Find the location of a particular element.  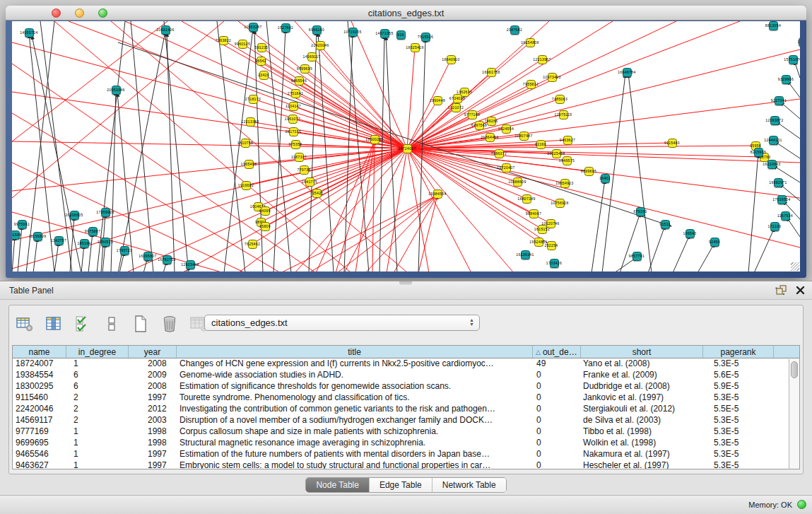

network-node: 9329966 is located at coordinates (786, 79).